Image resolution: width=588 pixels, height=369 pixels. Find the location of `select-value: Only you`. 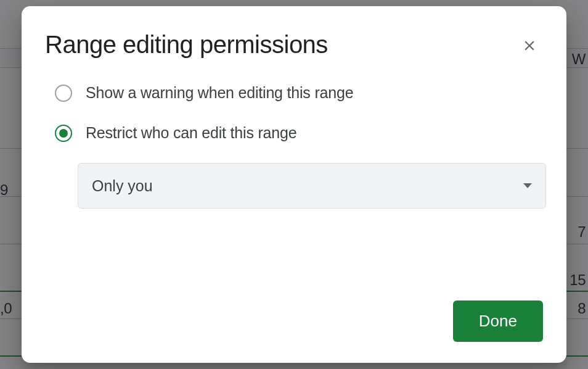

select-value: Only you is located at coordinates (122, 186).